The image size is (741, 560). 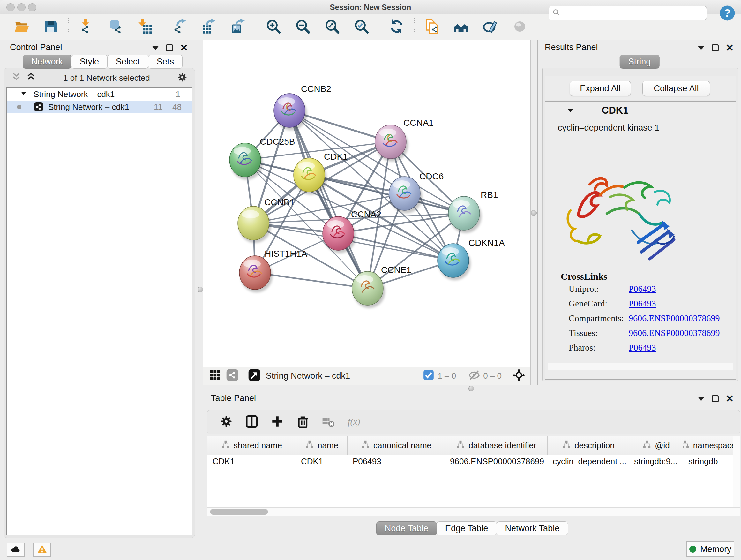 I want to click on table-vertical-scrollbar, so click(x=736, y=472).